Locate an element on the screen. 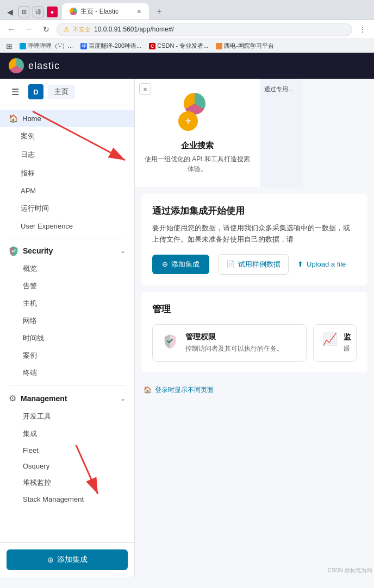 The height and width of the screenshot is (588, 374). sidebar-item-integrations: 集成 is located at coordinates (67, 434).